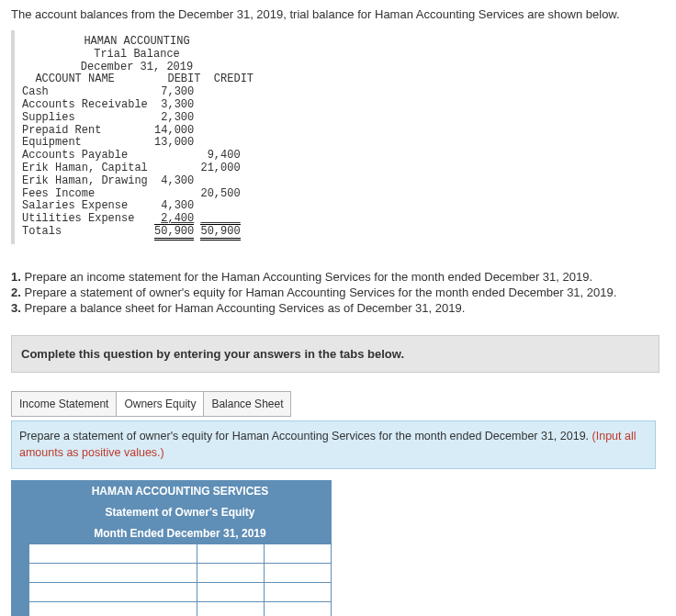 The image size is (676, 616). What do you see at coordinates (131, 168) in the screenshot?
I see `tb-row: Erik Haman, Capital 21,000` at bounding box center [131, 168].